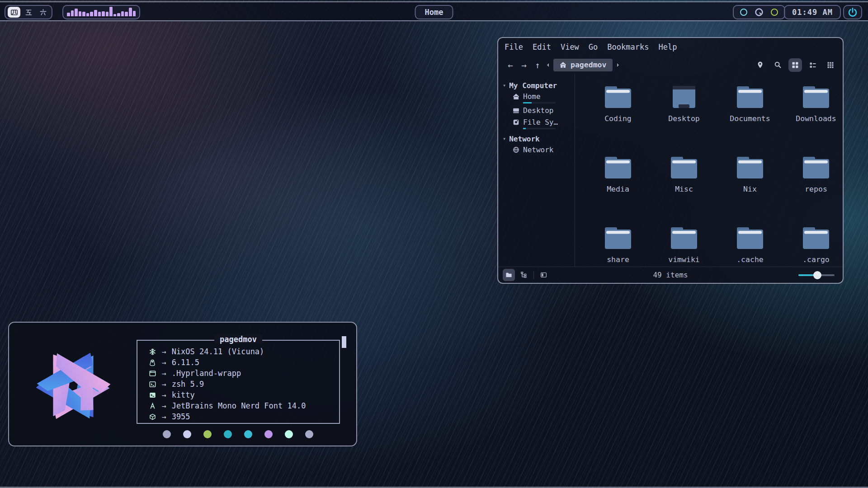 The image size is (868, 488). What do you see at coordinates (593, 47) in the screenshot?
I see `menu-item-go: Go` at bounding box center [593, 47].